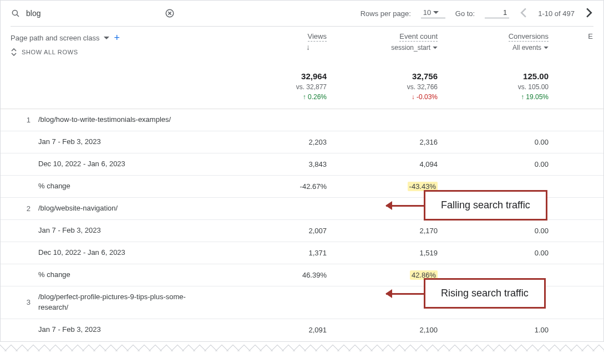 The height and width of the screenshot is (364, 604). What do you see at coordinates (529, 37) in the screenshot?
I see `metric-title-conversions: Conversions` at bounding box center [529, 37].